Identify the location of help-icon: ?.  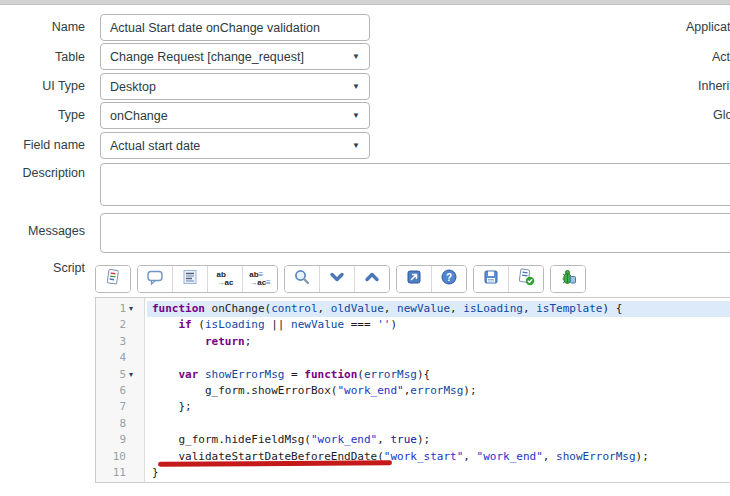
(449, 279).